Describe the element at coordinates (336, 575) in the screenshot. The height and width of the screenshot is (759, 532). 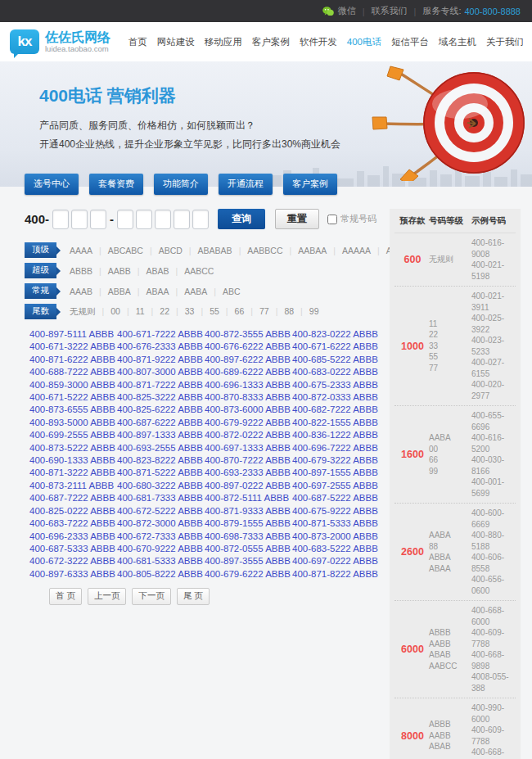
I see `phone-number-link: 400-871-8222 ABBB` at that location.